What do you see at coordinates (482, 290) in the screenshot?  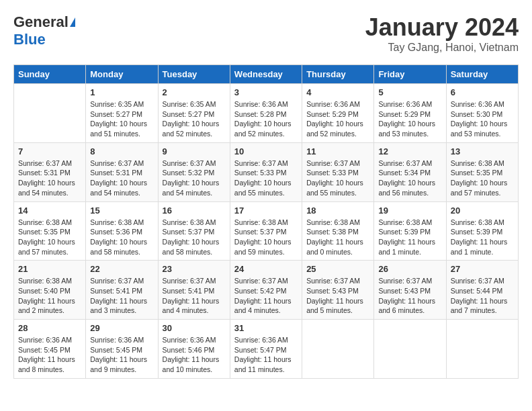 I see `calendar-cell: 27Sunrise: 6:37 AM Sunset: 5:44 PM Dayli…` at bounding box center [482, 290].